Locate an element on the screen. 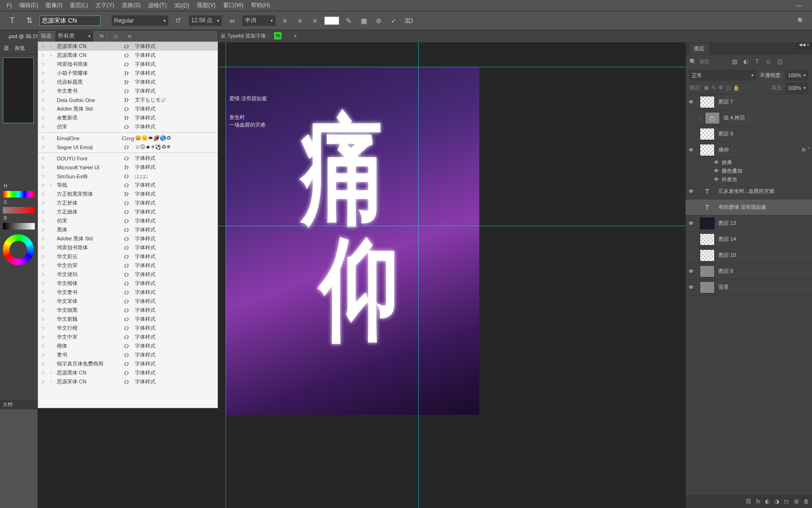 The image size is (812, 508). layer-row: ›🗀组 4 拷贝 is located at coordinates (749, 118).